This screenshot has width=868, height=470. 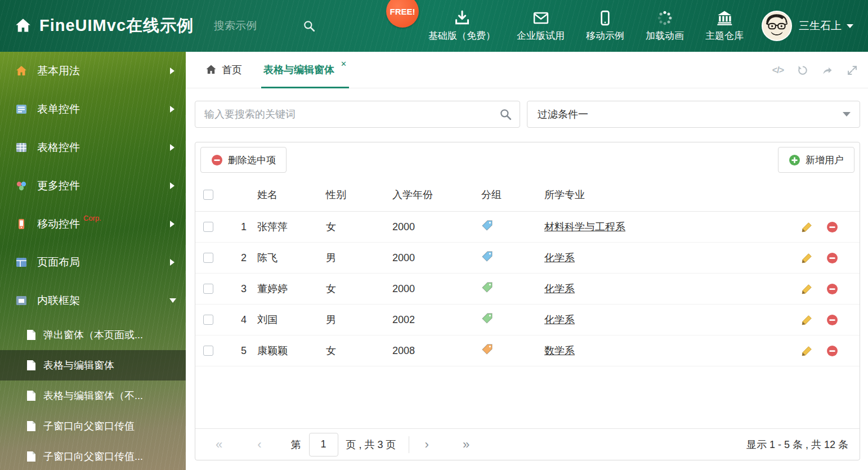 I want to click on sidebar-subitem-label: 表格与编辑窗体（不..., so click(x=93, y=396).